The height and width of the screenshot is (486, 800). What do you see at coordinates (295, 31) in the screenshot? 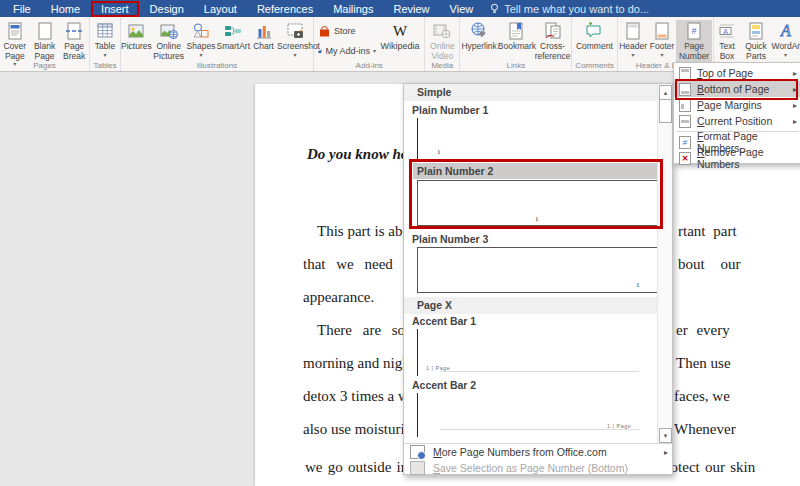
I see `screenshot-icon` at bounding box center [295, 31].